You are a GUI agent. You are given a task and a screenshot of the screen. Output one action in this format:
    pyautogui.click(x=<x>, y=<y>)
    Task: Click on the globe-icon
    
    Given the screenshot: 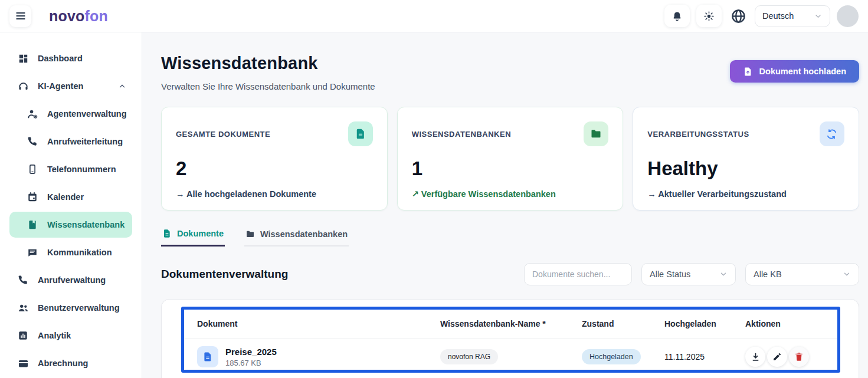 What is the action you would take?
    pyautogui.click(x=738, y=16)
    